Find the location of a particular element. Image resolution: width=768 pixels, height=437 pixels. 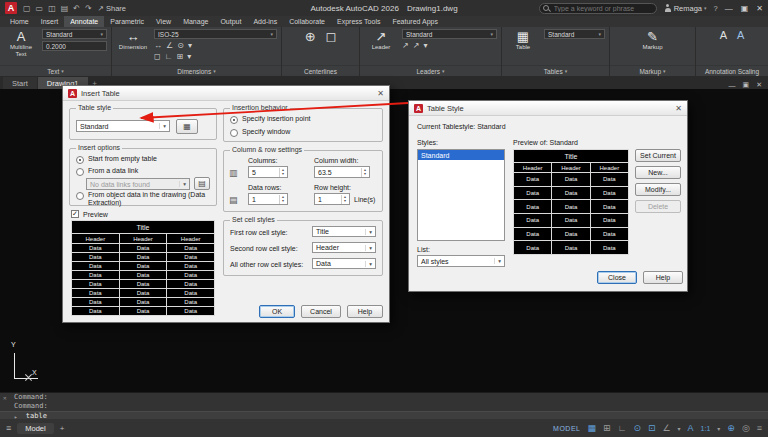

table-button: ▦ Table is located at coordinates (523, 40).